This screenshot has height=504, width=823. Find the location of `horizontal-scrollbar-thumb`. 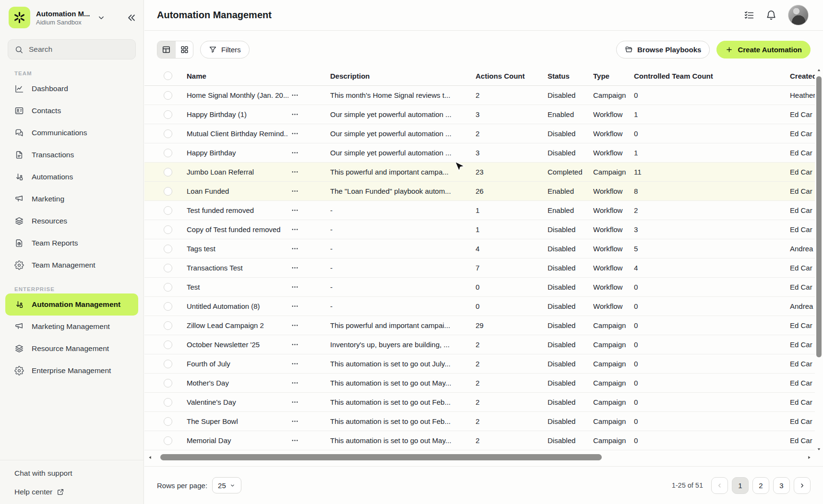

horizontal-scrollbar-thumb is located at coordinates (381, 457).